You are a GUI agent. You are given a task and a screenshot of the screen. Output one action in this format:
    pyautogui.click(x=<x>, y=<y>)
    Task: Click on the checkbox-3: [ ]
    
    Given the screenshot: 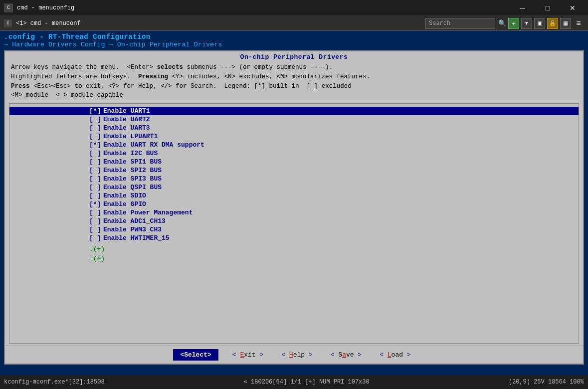 What is the action you would take?
    pyautogui.click(x=96, y=137)
    